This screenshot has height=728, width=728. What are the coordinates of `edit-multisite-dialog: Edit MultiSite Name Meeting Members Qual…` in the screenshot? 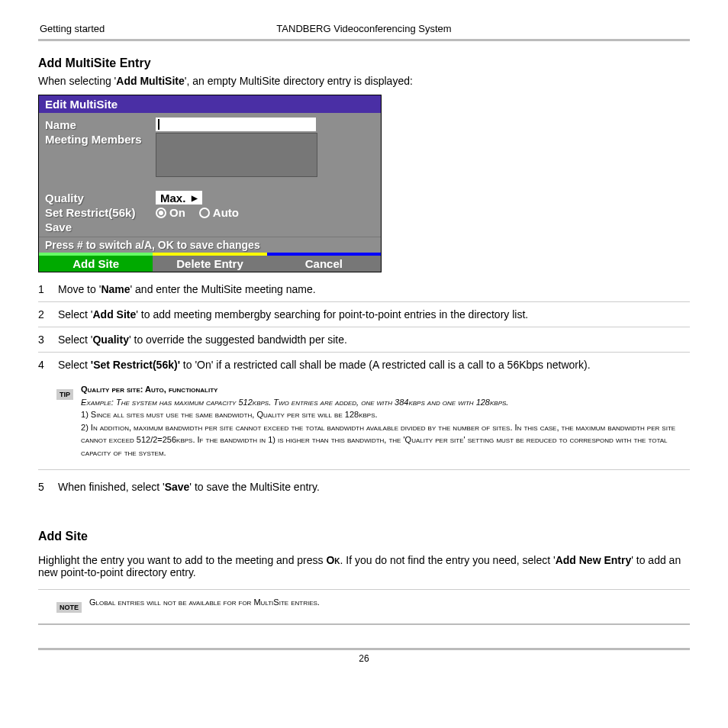 It's located at (210, 183).